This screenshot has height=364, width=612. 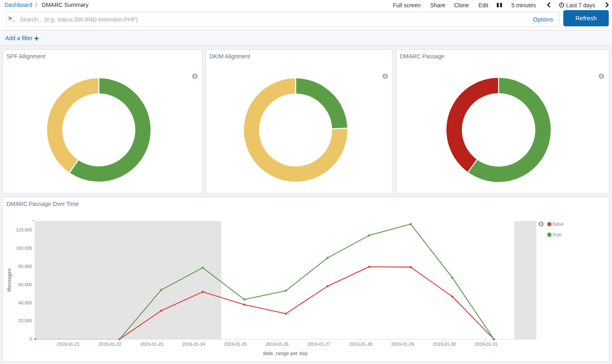 I want to click on svg-text: 80,000, so click(x=25, y=266).